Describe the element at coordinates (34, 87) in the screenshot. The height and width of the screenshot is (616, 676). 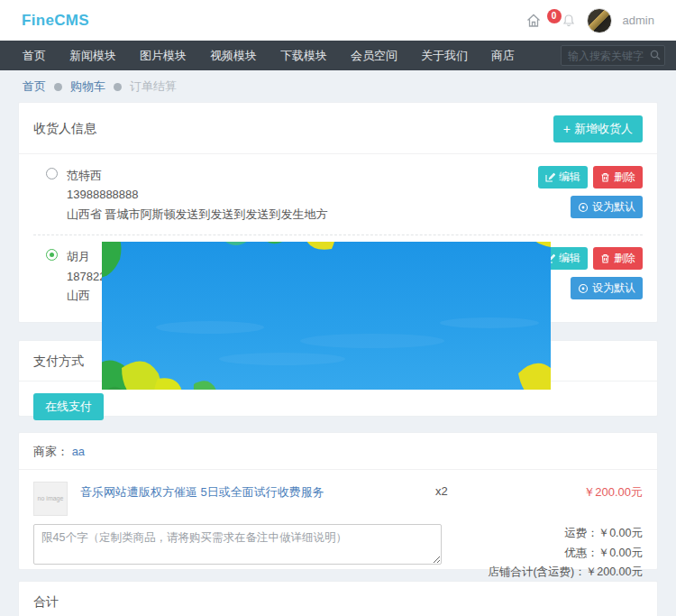
I see `breadcrumb-home: 首页` at that location.